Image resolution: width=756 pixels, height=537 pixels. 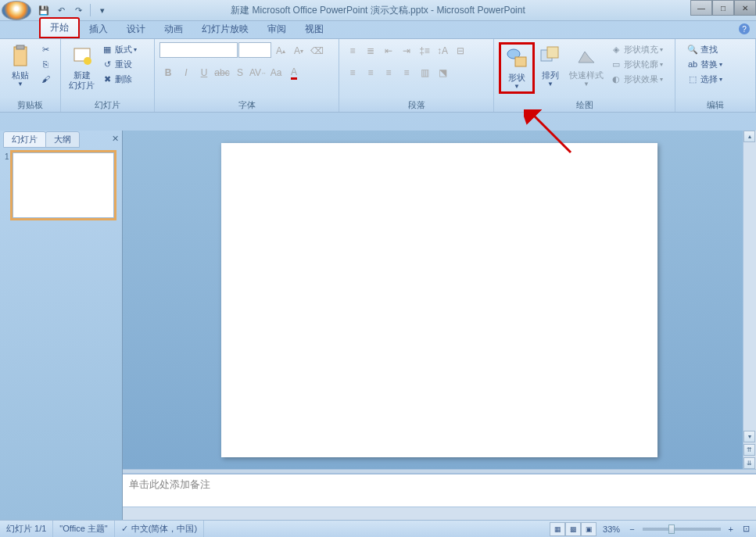 I want to click on line-spacing-button: ‡≡, so click(x=425, y=51).